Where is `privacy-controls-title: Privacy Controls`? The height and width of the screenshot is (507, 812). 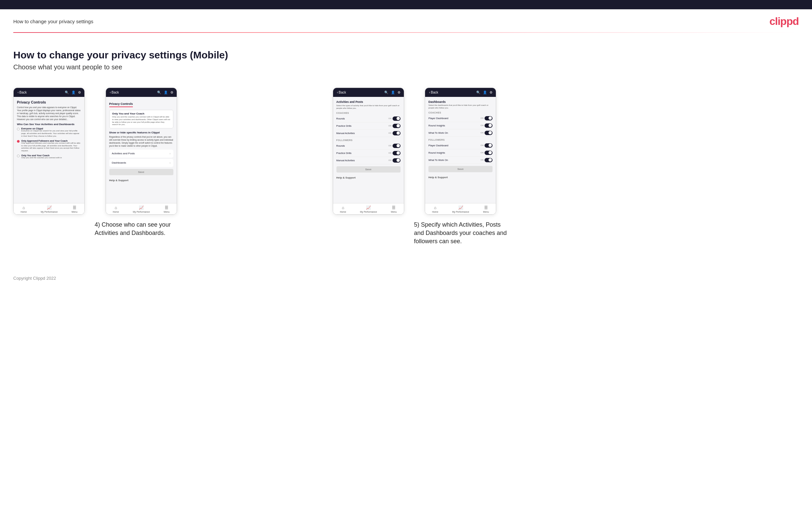 privacy-controls-title: Privacy Controls is located at coordinates (49, 102).